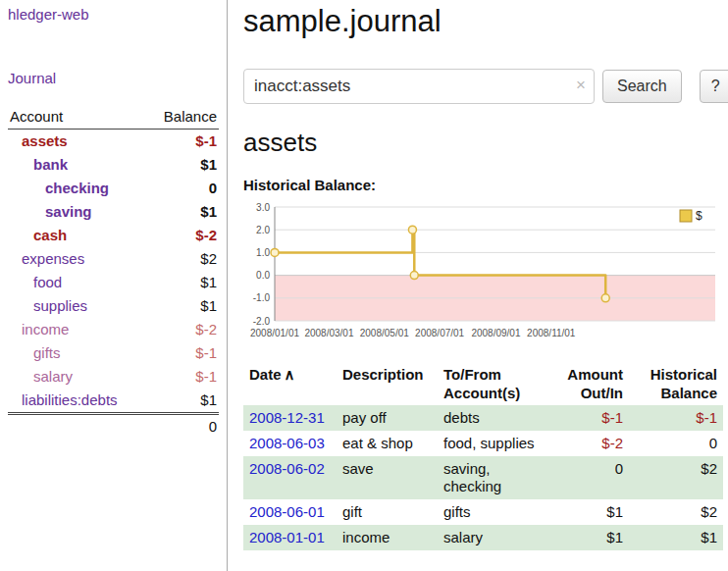 This screenshot has height=571, width=728. I want to click on svg-text: 3.0, so click(263, 208).